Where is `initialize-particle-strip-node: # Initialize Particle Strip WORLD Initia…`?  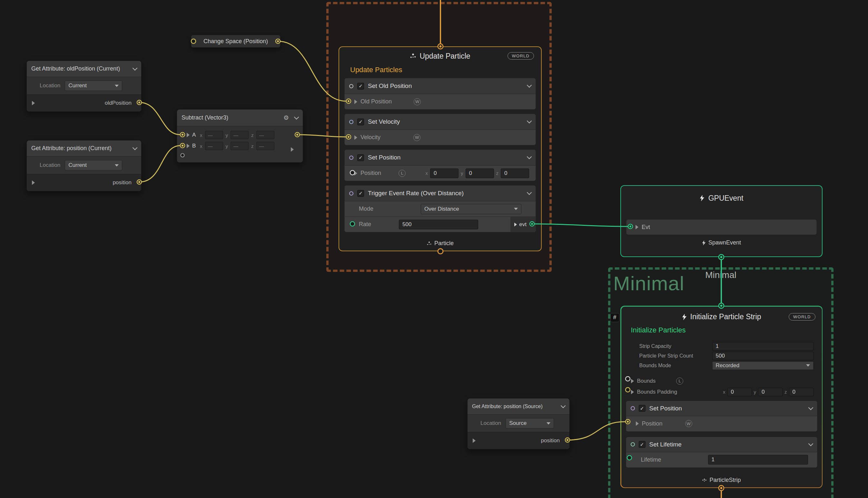
initialize-particle-strip-node: # Initialize Particle Strip WORLD Initia… is located at coordinates (722, 397).